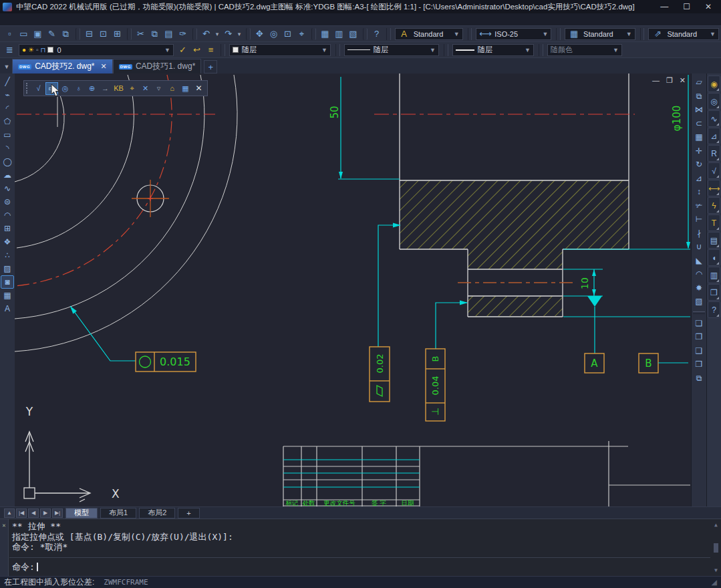 Image resolution: width=721 pixels, height=588 pixels. What do you see at coordinates (714, 275) in the screenshot?
I see `batch-tool-icon: ▥` at bounding box center [714, 275].